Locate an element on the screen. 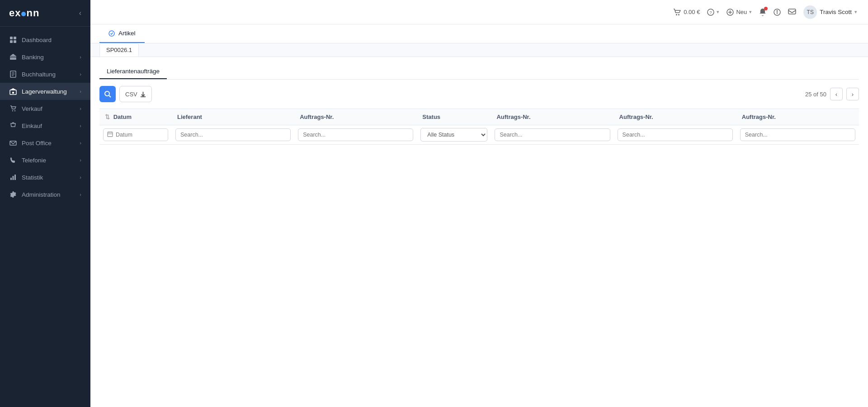 This screenshot has height=407, width=868. sidebar-collapse-button: ‹ is located at coordinates (80, 13).